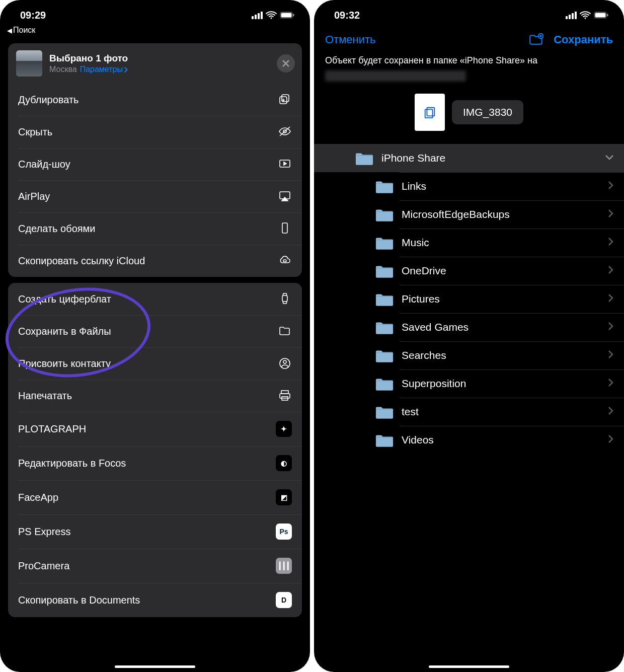 The width and height of the screenshot is (624, 672). Describe the element at coordinates (284, 532) in the screenshot. I see `app-ps-icon: Ps` at that location.